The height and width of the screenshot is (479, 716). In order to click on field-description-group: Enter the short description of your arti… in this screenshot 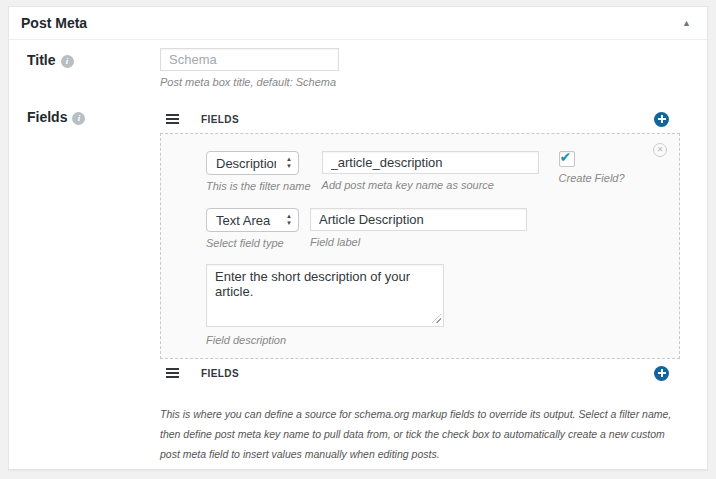, I will do `click(325, 296)`.